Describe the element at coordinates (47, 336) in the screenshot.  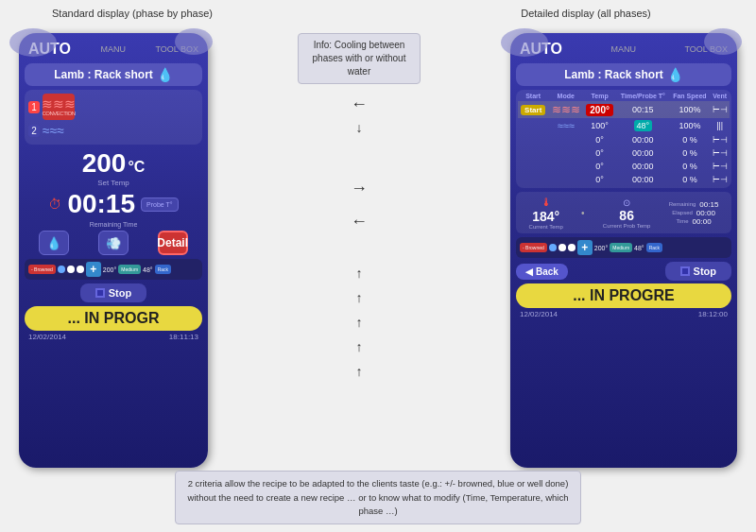
I see `footer-date-standard: 12/02/2014` at that location.